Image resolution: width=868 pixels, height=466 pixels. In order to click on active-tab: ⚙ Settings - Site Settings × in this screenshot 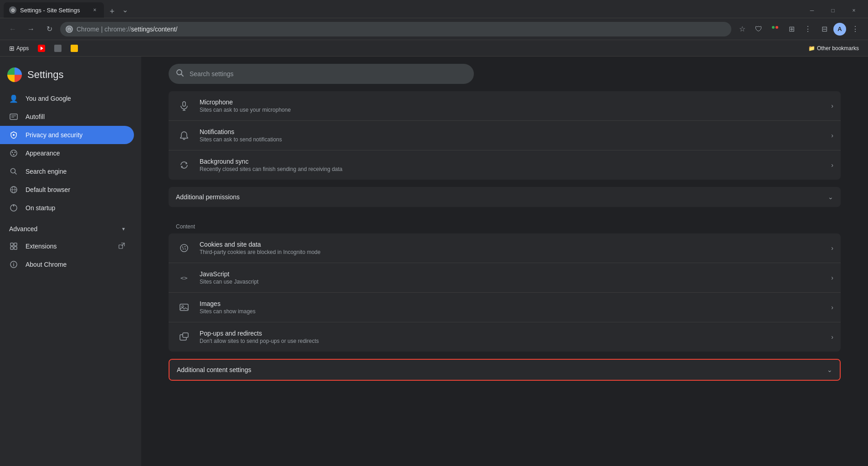, I will do `click(54, 10)`.